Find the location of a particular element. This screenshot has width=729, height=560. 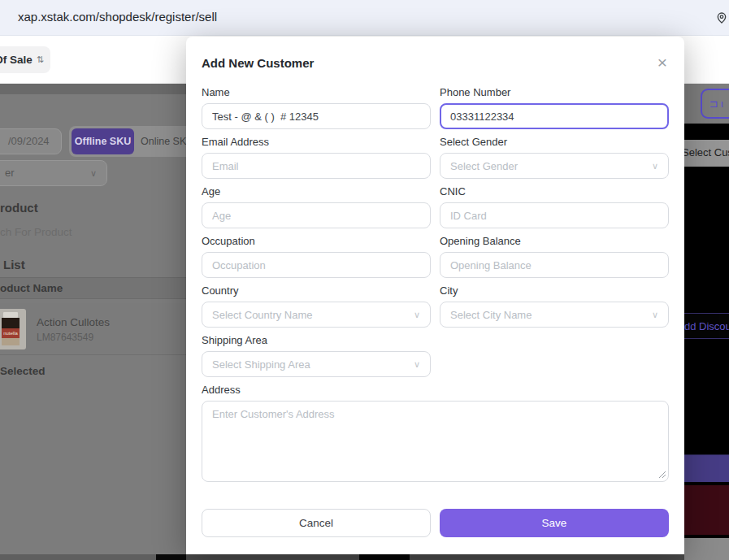

phone-label: Phone Number is located at coordinates (554, 93).